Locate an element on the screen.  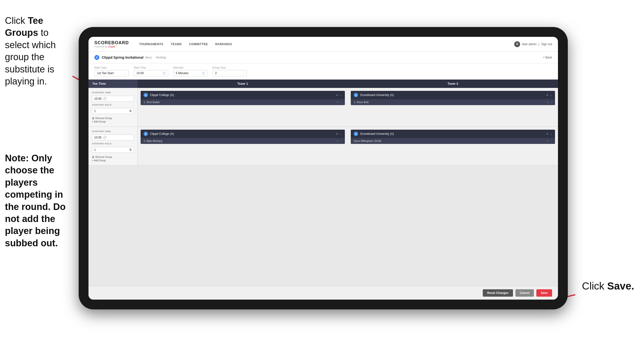
group-1-time-input: 10:00 🕐 is located at coordinates (113, 99).